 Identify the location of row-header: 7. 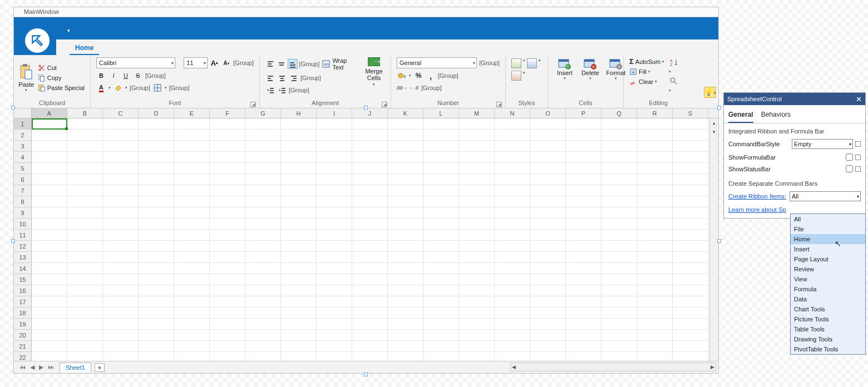
(23, 191).